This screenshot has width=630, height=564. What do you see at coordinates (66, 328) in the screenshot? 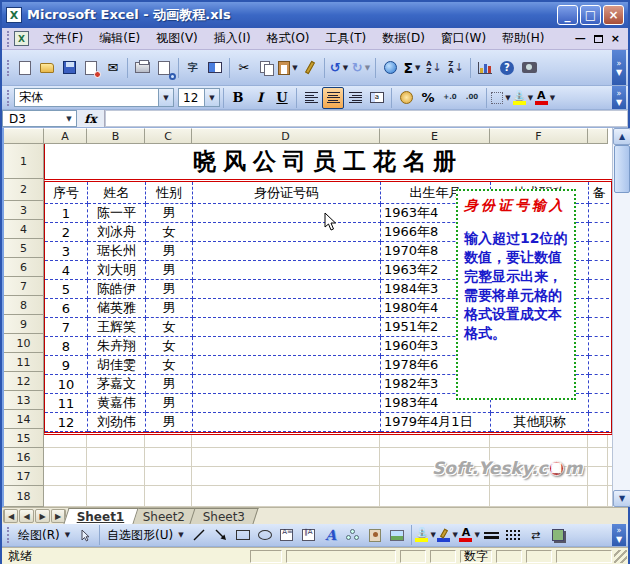
I see `table-cell: 7` at bounding box center [66, 328].